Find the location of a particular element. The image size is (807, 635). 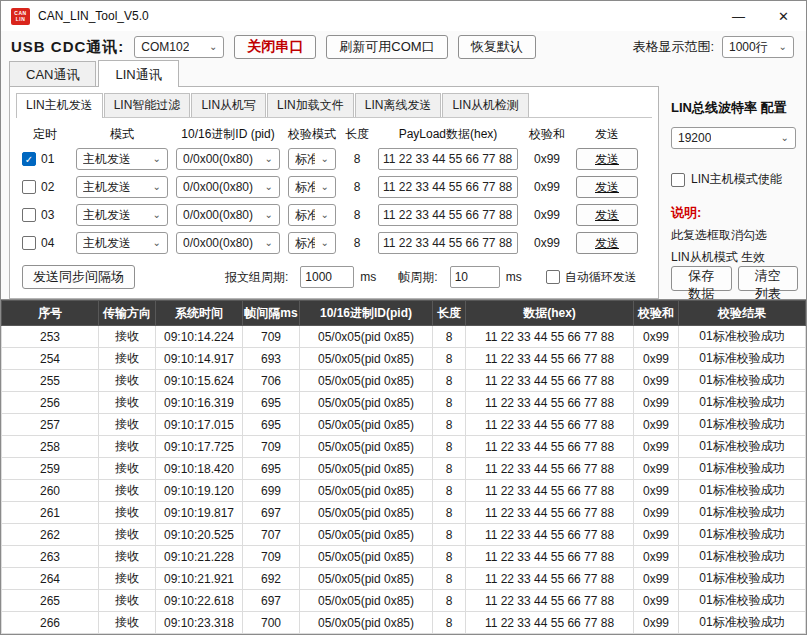

table-row: 265接收09:10:22.61869705/0x05(pid 0x85)811… is located at coordinates (404, 601).